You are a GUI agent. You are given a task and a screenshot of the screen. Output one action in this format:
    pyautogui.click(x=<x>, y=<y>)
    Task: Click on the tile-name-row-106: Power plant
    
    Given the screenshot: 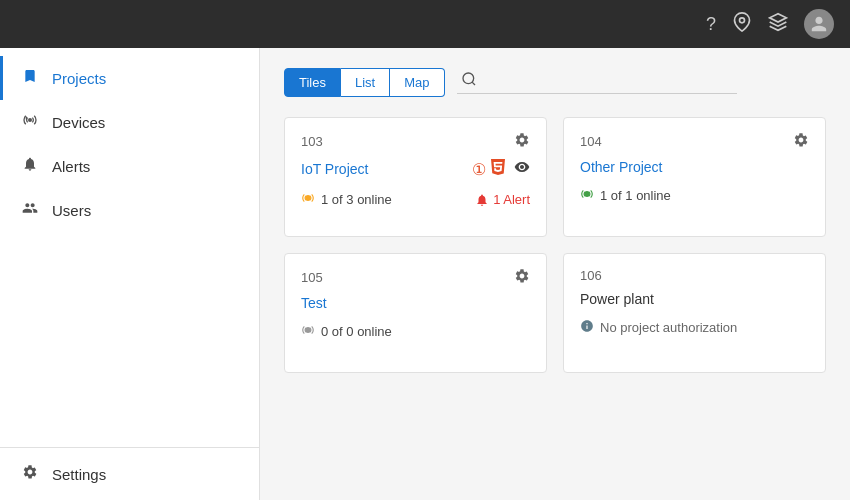 What is the action you would take?
    pyautogui.click(x=694, y=299)
    